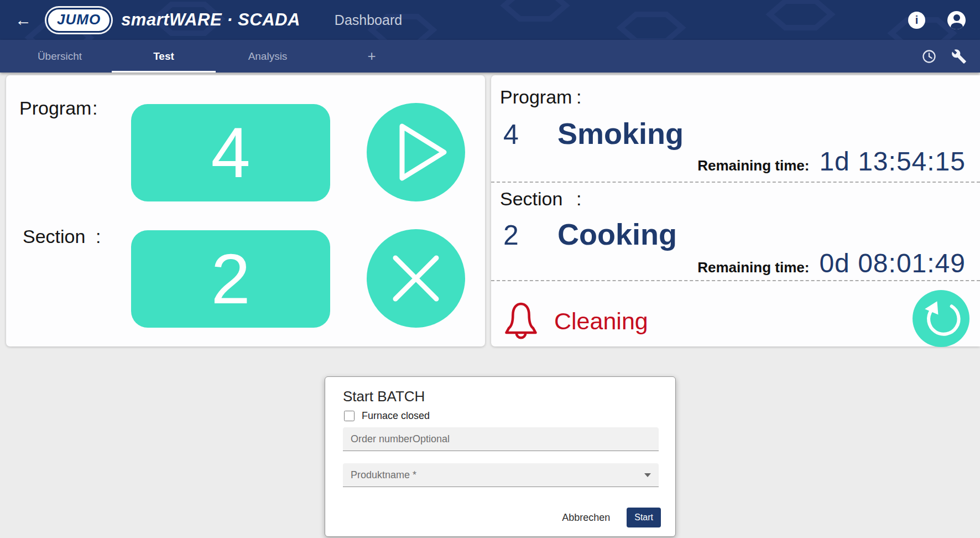 The width and height of the screenshot is (980, 538). What do you see at coordinates (832, 263) in the screenshot?
I see `section-remaining-time: Remaining time: 0d 08:01:49` at bounding box center [832, 263].